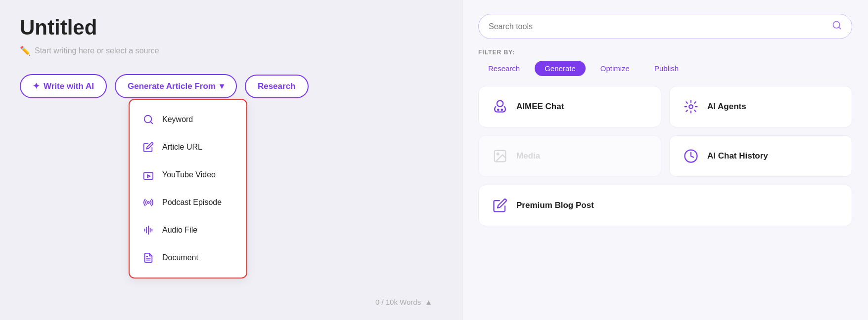  What do you see at coordinates (665, 205) in the screenshot?
I see `tool-card-premium-blog-post: Premium Blog Post` at bounding box center [665, 205].